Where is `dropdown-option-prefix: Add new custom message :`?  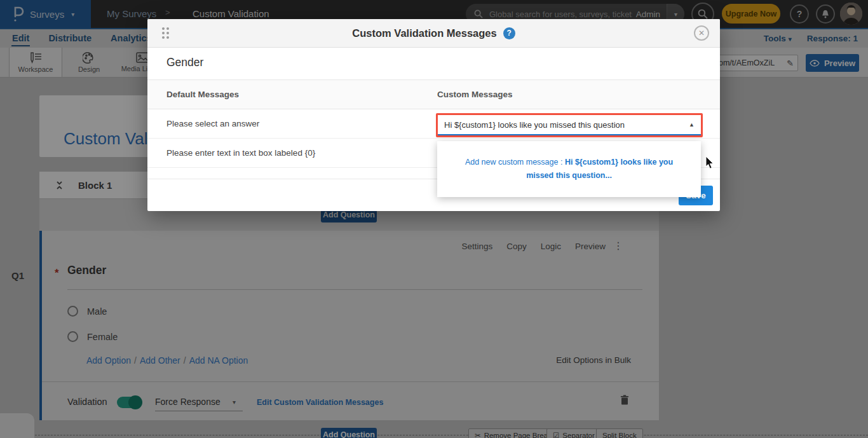
dropdown-option-prefix: Add new custom message : is located at coordinates (515, 162).